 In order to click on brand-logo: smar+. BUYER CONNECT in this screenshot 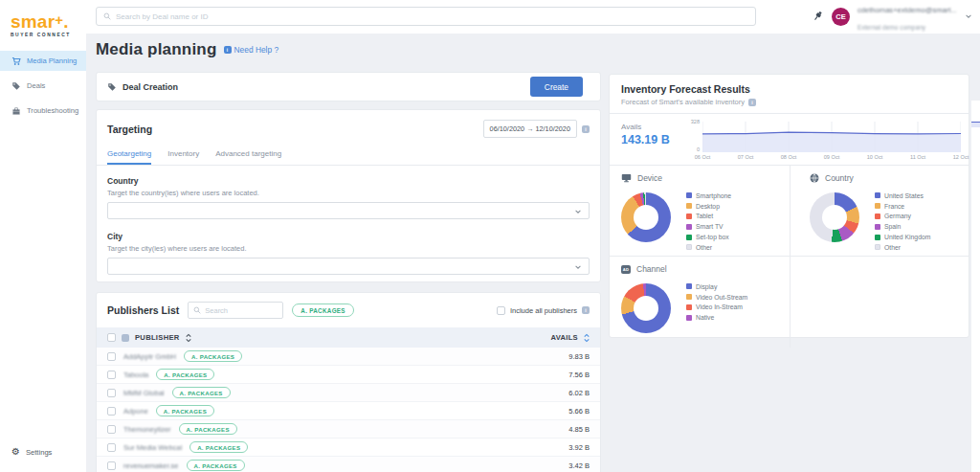, I will do `click(43, 19)`.